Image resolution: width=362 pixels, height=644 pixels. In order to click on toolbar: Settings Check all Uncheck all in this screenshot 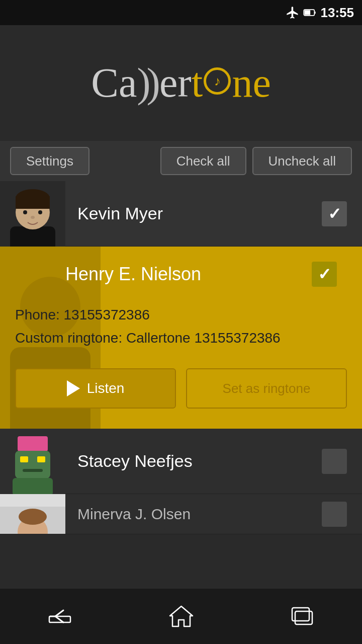, I will do `click(181, 161)`.